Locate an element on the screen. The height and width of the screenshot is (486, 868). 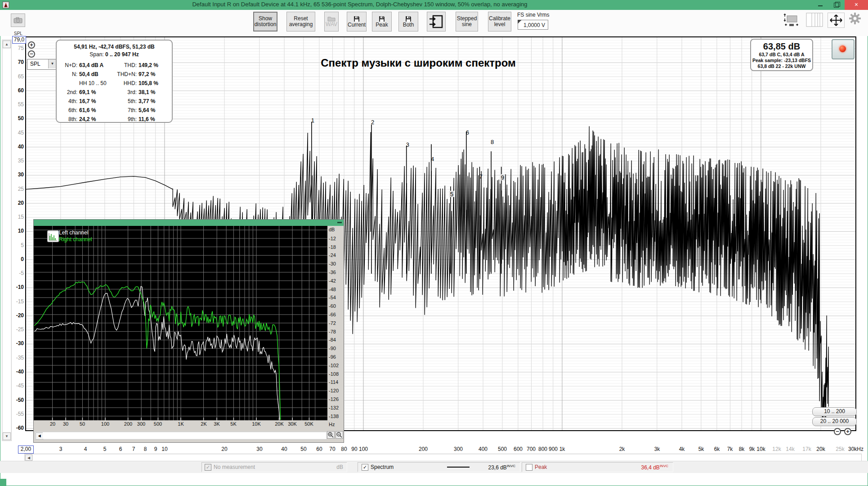
y-axis-label: 60 is located at coordinates (17, 90).